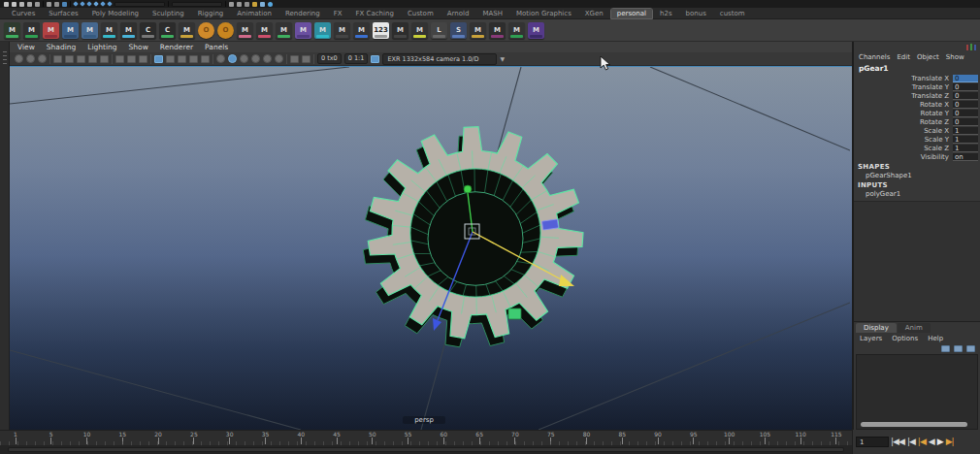 This screenshot has height=454, width=980. Describe the element at coordinates (102, 47) in the screenshot. I see `panel-menu-item: Lighting` at that location.